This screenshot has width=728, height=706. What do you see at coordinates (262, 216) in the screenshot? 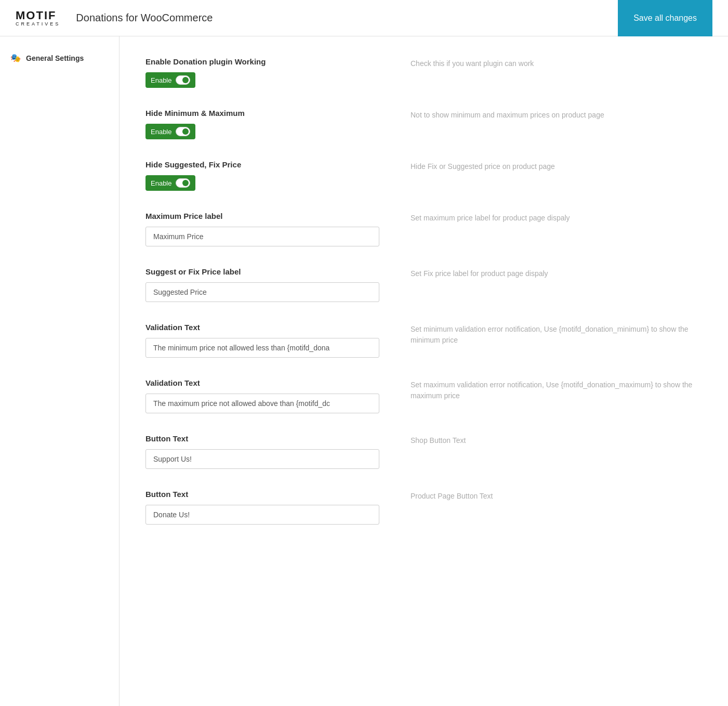
I see `field-label-max-price: Maximum Price label` at bounding box center [262, 216].